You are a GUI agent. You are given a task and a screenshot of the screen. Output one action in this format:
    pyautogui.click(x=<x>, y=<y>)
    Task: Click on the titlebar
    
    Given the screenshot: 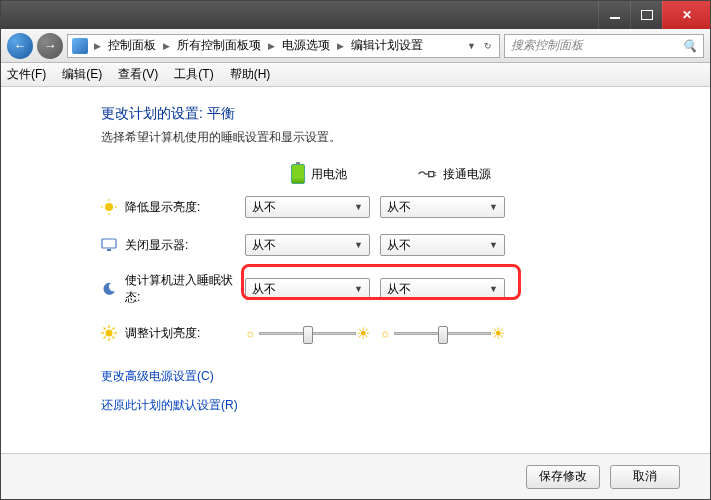 What is the action you would take?
    pyautogui.click(x=356, y=15)
    